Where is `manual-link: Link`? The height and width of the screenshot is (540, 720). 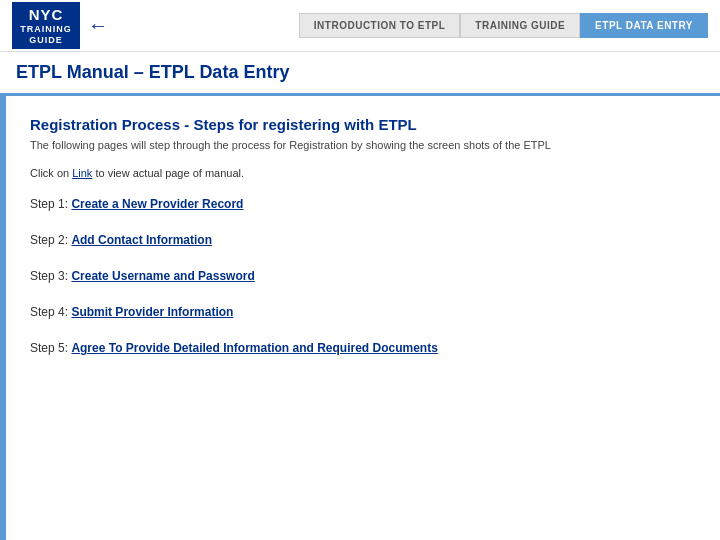
manual-link: Link is located at coordinates (82, 173).